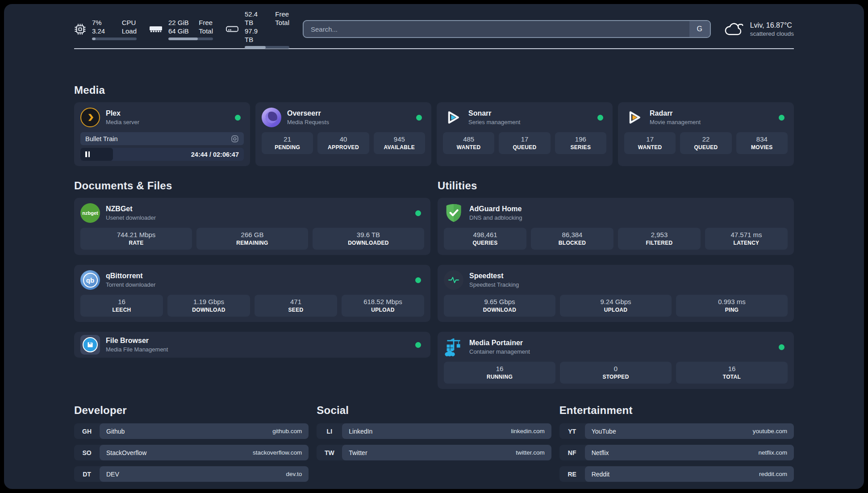  Describe the element at coordinates (494, 122) in the screenshot. I see `app-subtitle: Series management` at that location.